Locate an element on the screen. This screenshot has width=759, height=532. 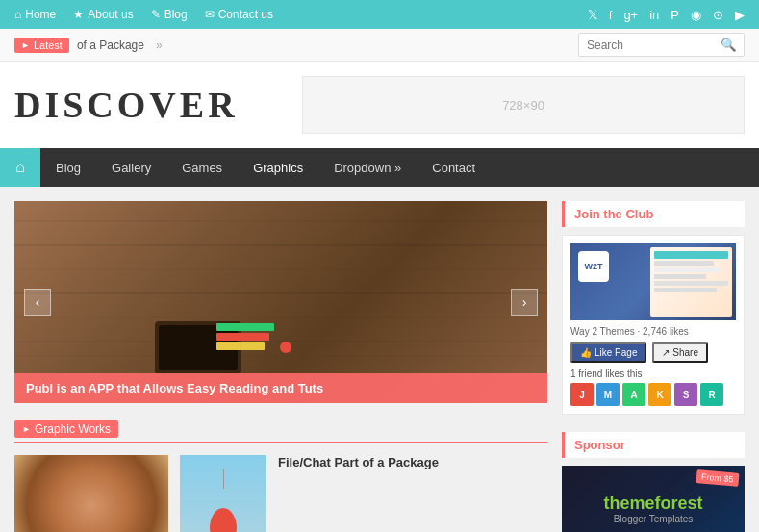
pencil-icon: ✎ is located at coordinates (156, 14).